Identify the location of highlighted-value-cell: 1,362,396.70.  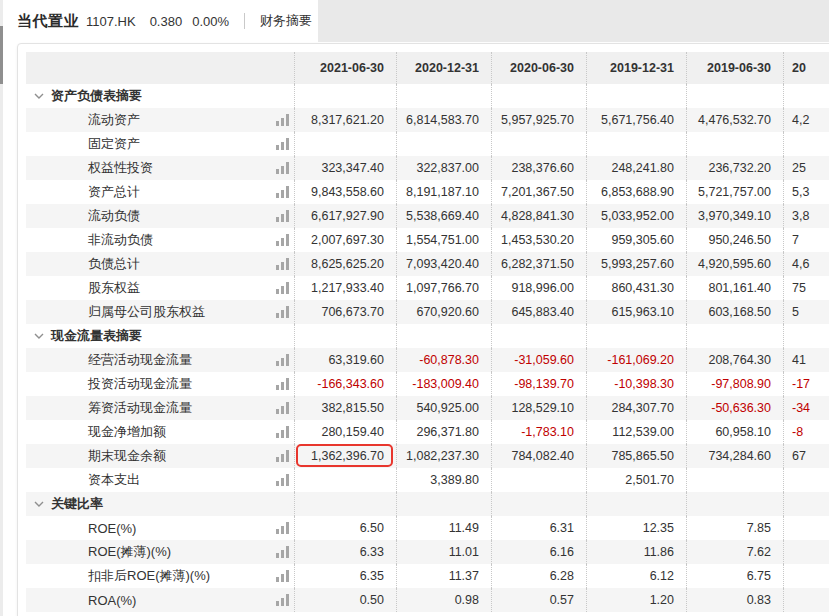
(345, 456).